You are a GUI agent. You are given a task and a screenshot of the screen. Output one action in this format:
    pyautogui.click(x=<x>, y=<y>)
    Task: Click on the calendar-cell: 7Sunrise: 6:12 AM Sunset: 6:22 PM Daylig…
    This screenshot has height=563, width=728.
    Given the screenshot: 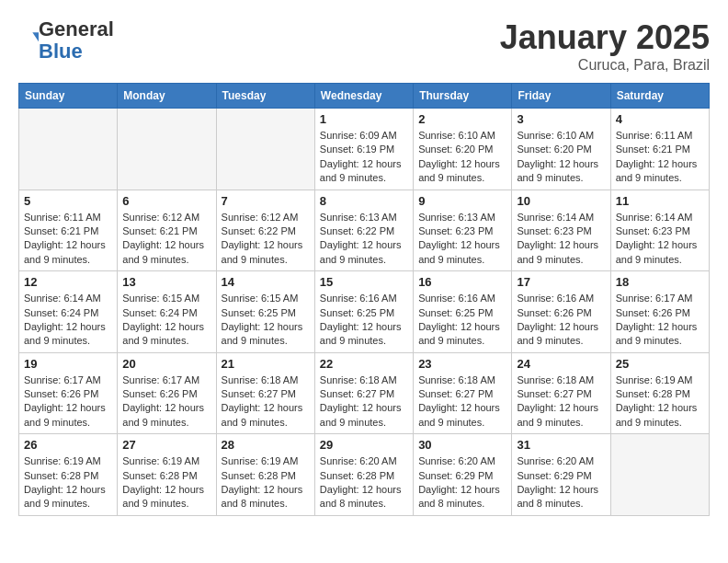 What is the action you would take?
    pyautogui.click(x=265, y=230)
    